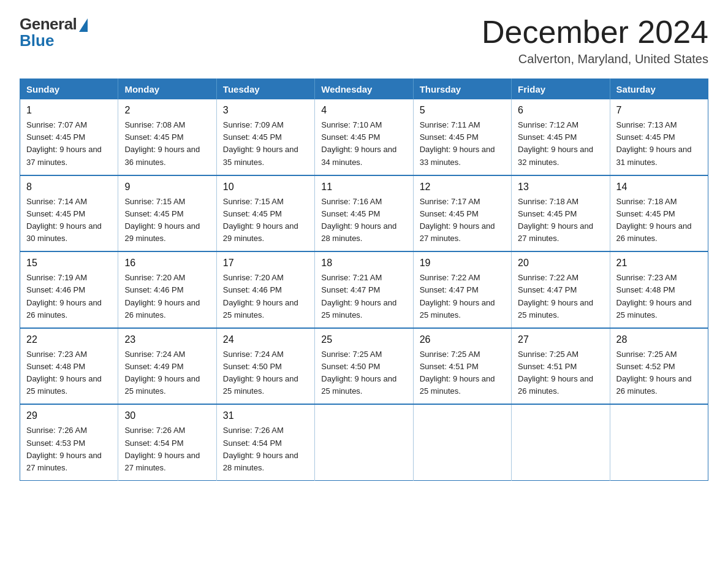 The image size is (728, 563). What do you see at coordinates (167, 416) in the screenshot?
I see `day-number: 30` at bounding box center [167, 416].